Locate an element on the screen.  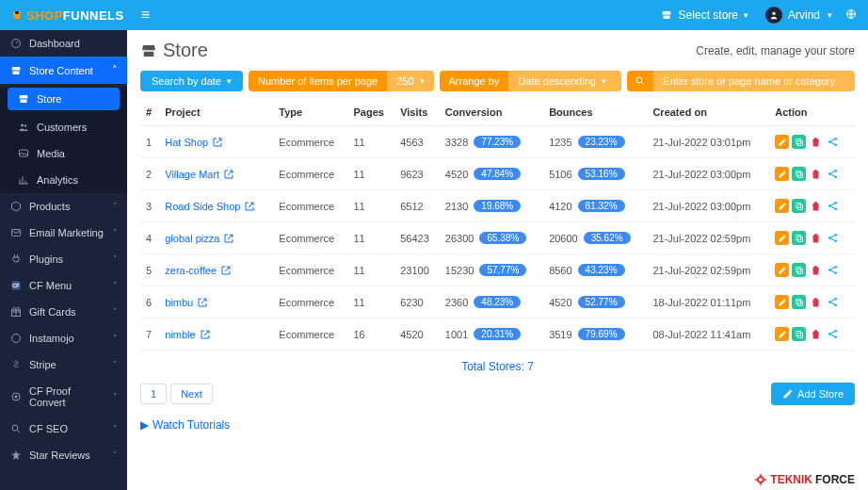
cell-bounces: 1235 23.23% is located at coordinates (595, 142).